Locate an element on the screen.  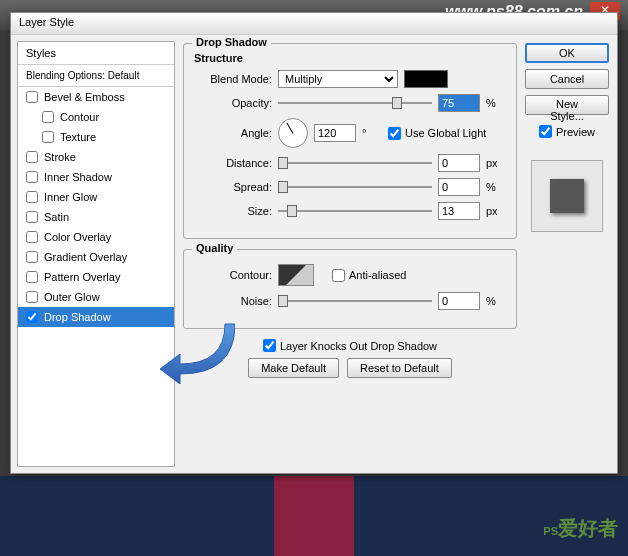
style-item-pattern-overlay: Pattern Overlay is located at coordinates (96, 277).